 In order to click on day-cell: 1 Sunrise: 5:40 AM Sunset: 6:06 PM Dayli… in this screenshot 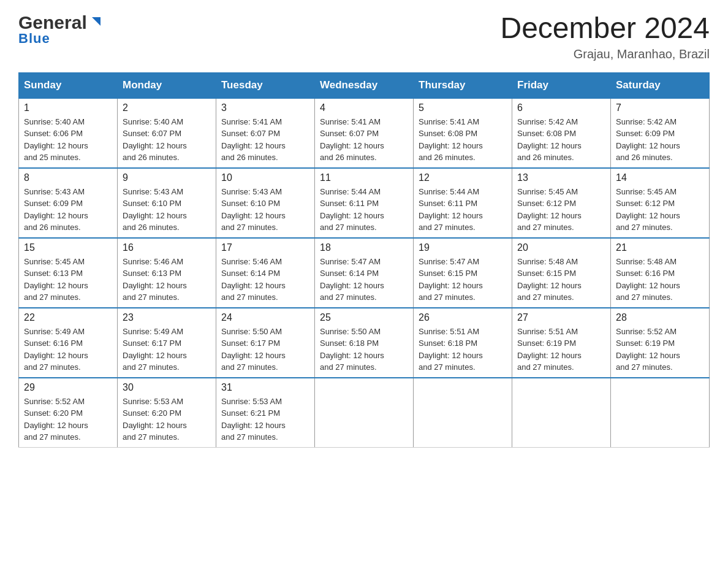, I will do `click(69, 133)`.